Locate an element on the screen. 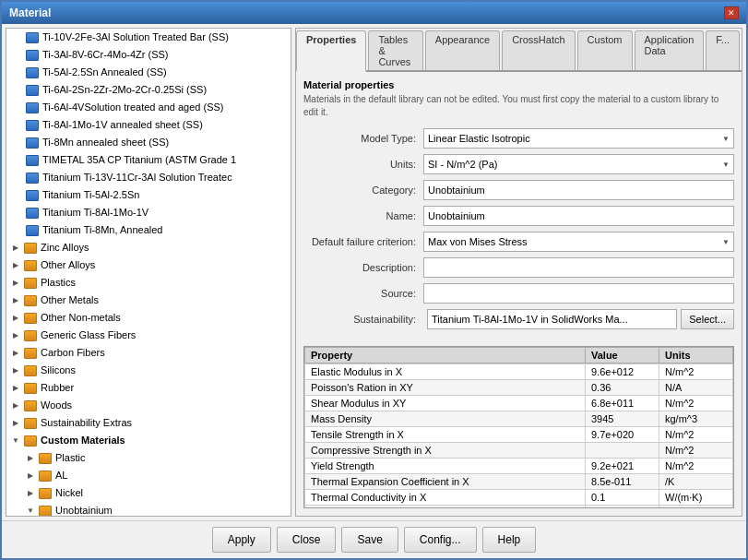  tree-item-label: Nickel is located at coordinates (69, 493).